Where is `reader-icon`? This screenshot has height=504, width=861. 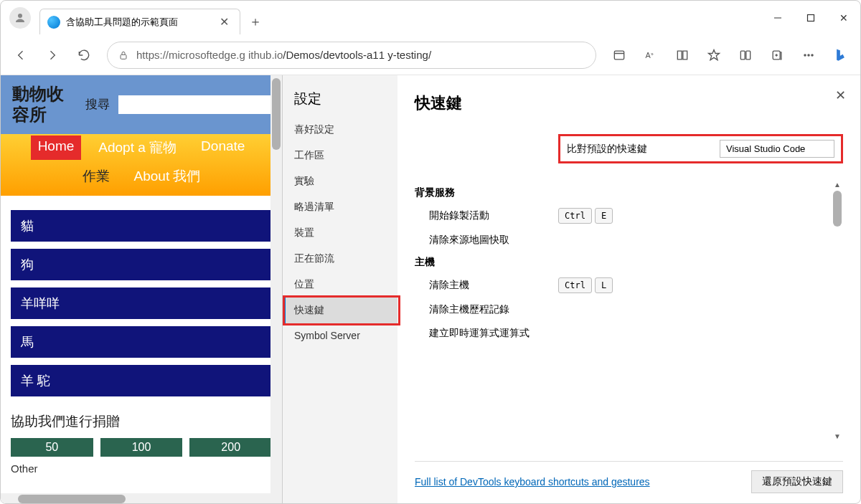
reader-icon is located at coordinates (682, 55).